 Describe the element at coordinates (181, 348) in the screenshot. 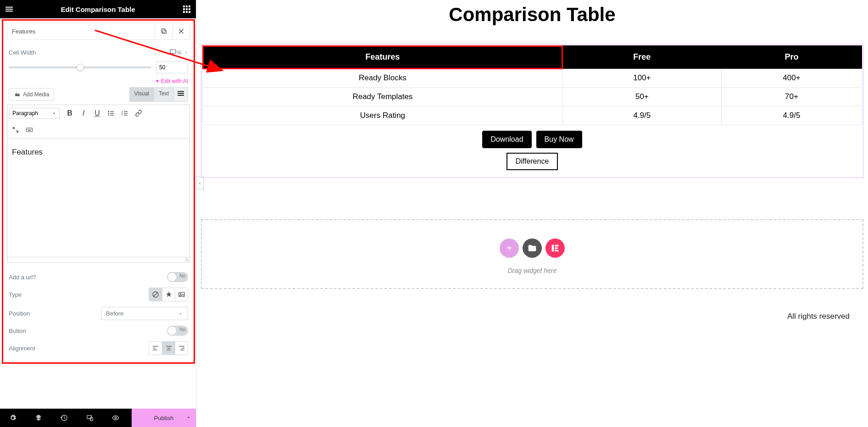

I see `align-right-icon` at that location.